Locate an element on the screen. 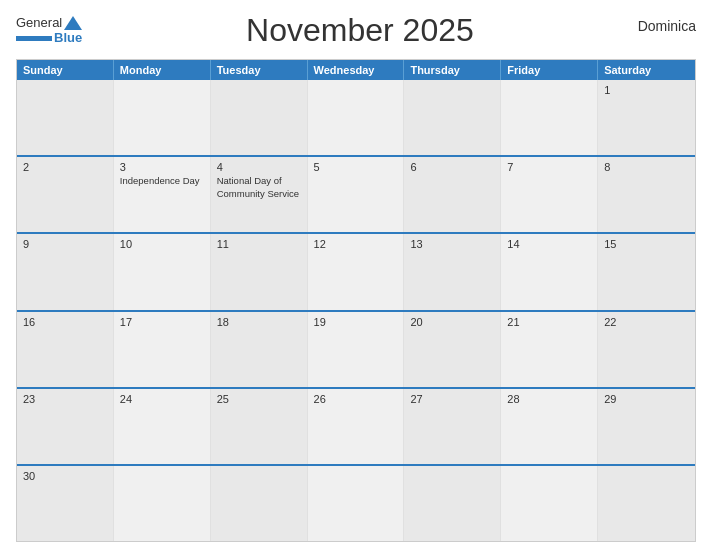  day-cell: 2 is located at coordinates (66, 194).